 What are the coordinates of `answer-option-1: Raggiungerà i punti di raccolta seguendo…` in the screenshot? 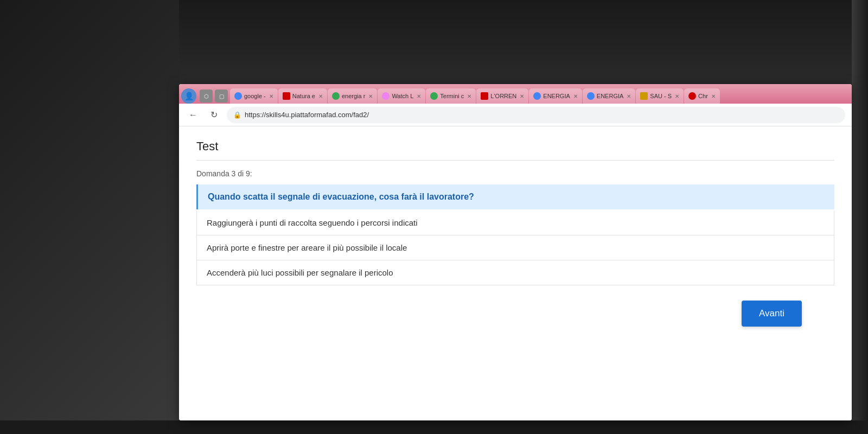 It's located at (515, 223).